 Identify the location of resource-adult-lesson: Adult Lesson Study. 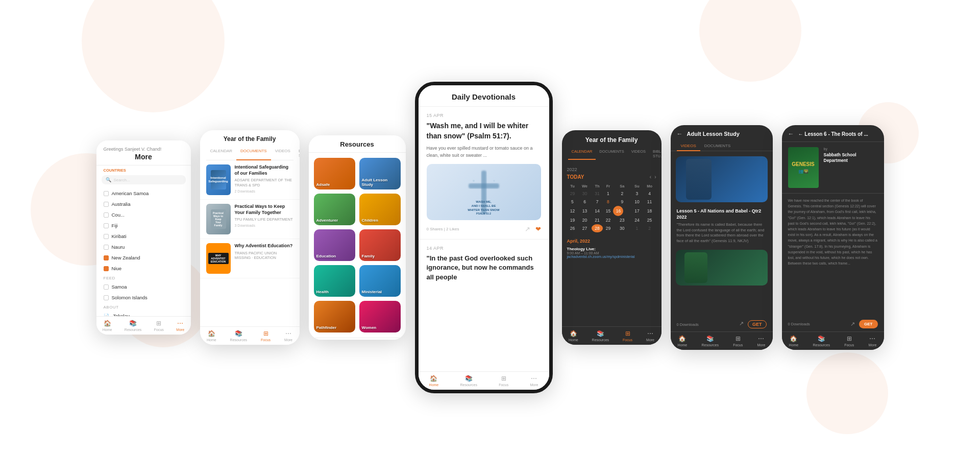
(380, 174).